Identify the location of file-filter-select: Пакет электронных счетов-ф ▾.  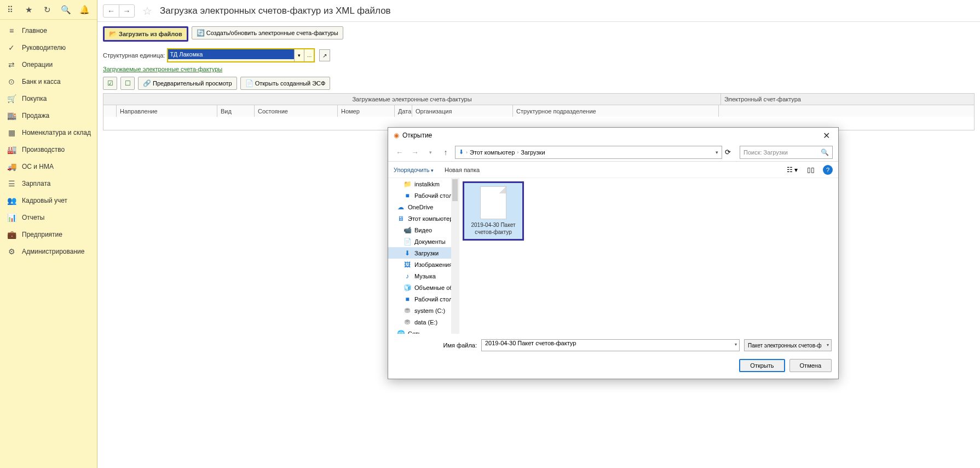
(788, 345).